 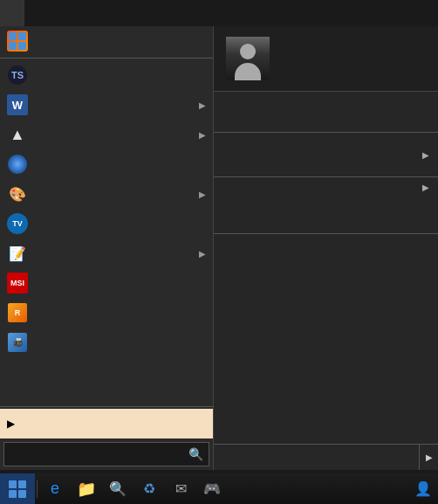 What do you see at coordinates (106, 105) in the screenshot?
I see `app-word: W ▶` at bounding box center [106, 105].